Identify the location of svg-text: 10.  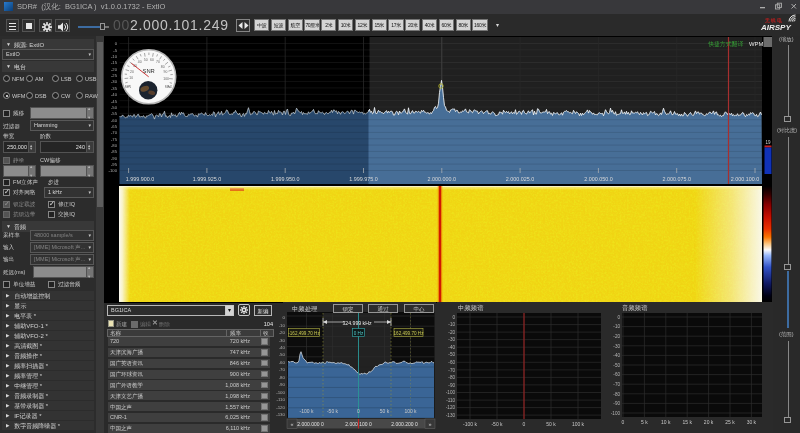
(131, 78).